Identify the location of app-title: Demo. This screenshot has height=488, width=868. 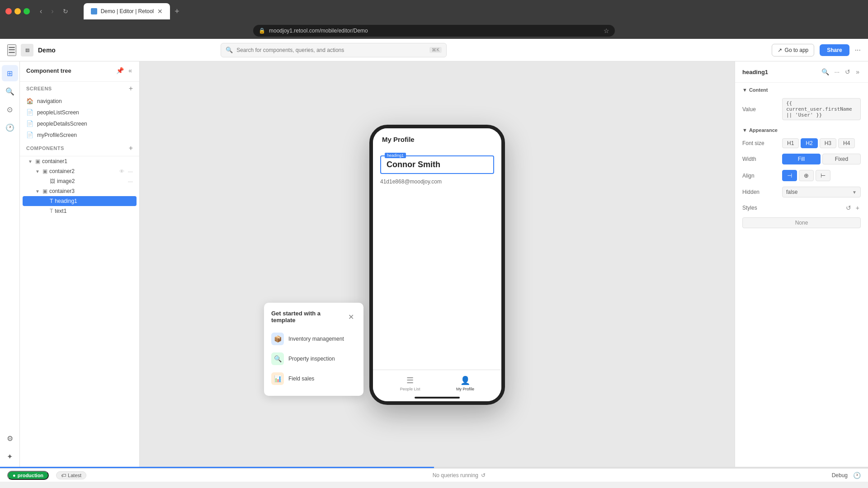
(47, 50).